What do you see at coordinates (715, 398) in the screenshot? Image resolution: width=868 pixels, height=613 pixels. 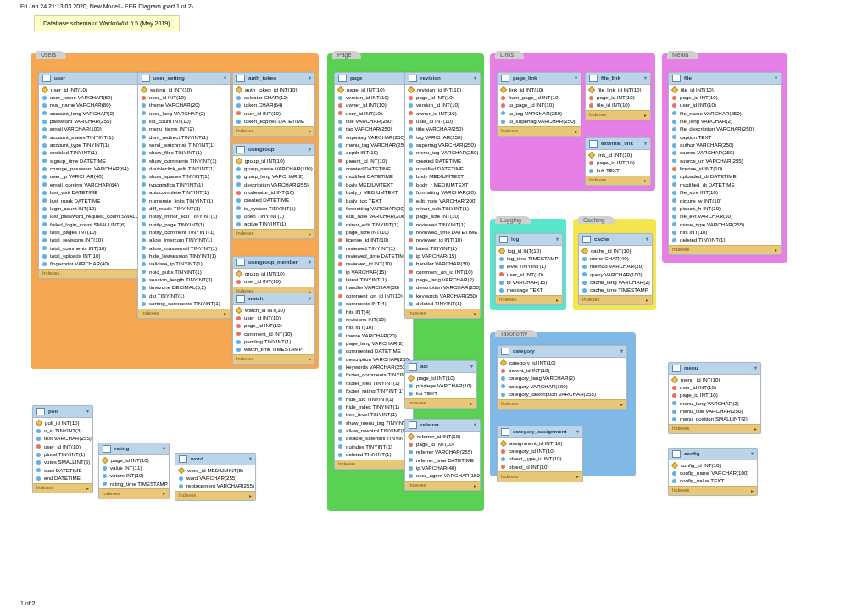 I see `entity-menu: menumenu_id INT(10)user_id INT(10)page_i…` at bounding box center [715, 398].